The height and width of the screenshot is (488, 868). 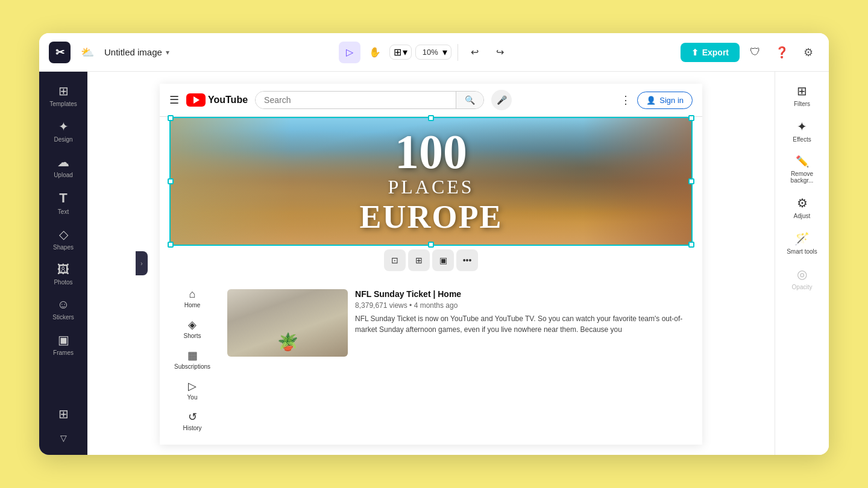 What do you see at coordinates (63, 274) in the screenshot?
I see `sidebar-item-photos: 🖼 Photos` at bounding box center [63, 274].